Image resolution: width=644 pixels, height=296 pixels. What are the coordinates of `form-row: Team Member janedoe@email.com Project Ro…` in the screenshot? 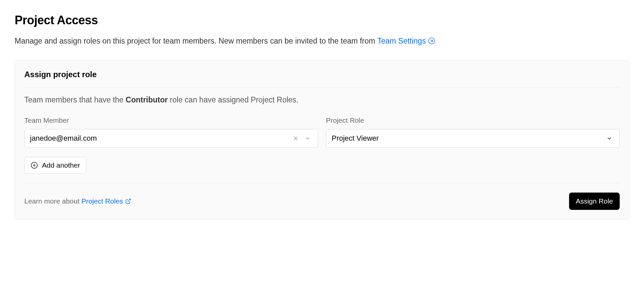 It's located at (322, 132).